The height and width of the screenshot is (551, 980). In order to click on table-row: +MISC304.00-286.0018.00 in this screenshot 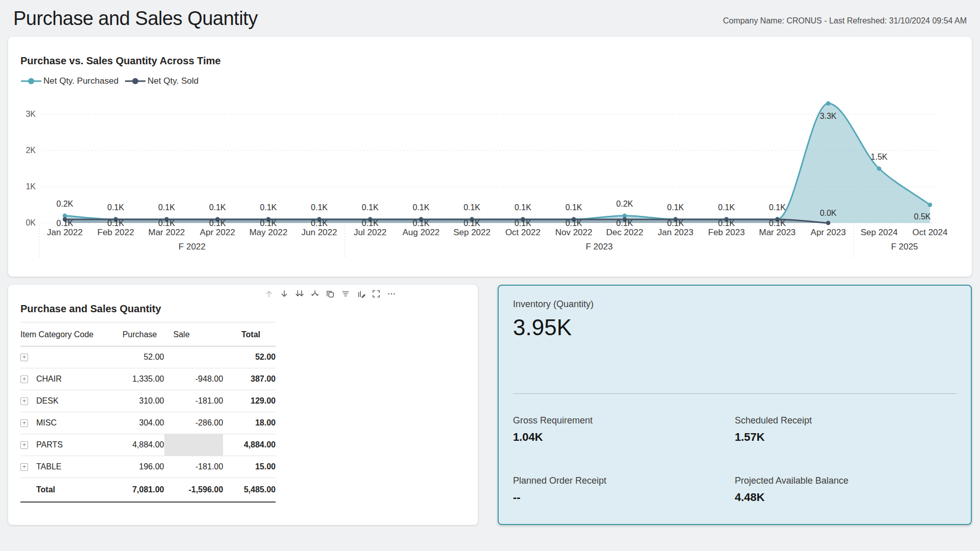, I will do `click(148, 423)`.